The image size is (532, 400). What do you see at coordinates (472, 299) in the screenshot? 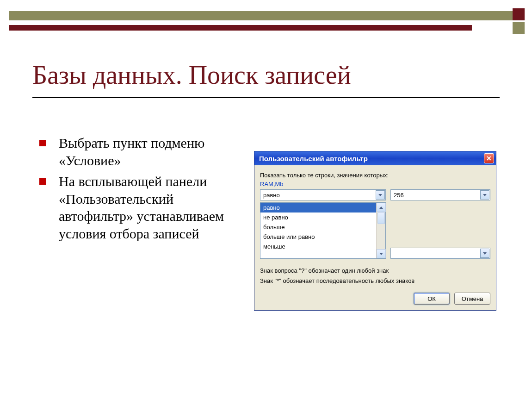
I see `cancel-button: Отмена` at bounding box center [472, 299].